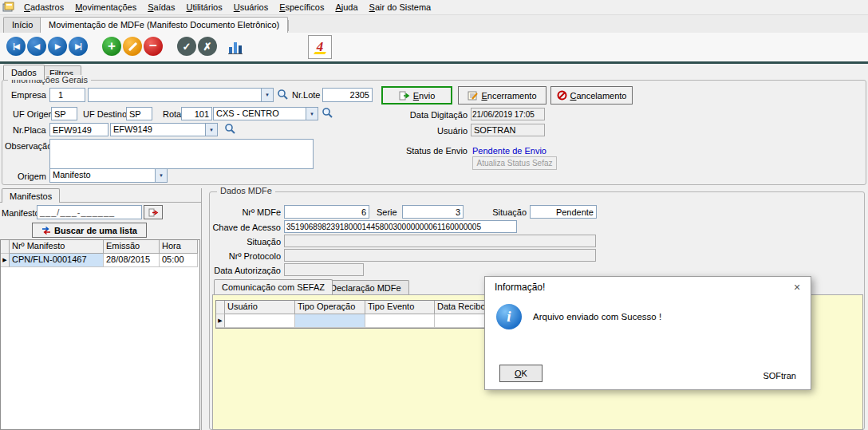  Describe the element at coordinates (235, 47) in the screenshot. I see `chart-button` at that location.